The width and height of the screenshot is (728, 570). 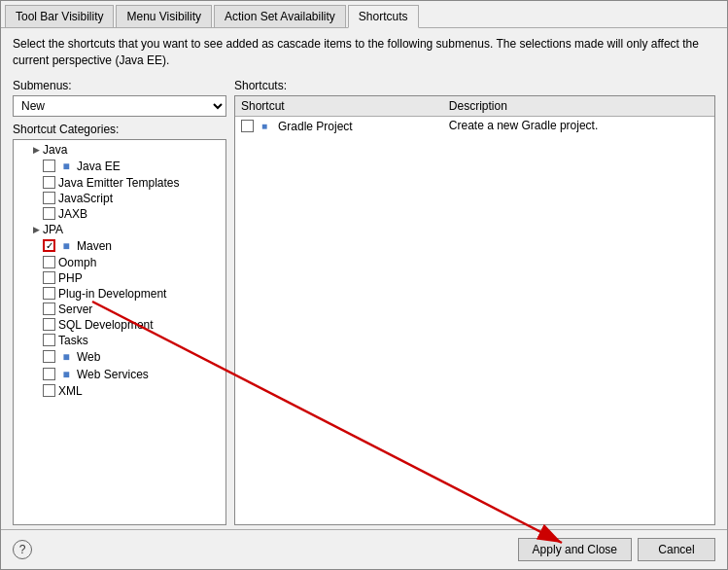 What do you see at coordinates (676, 550) in the screenshot?
I see `cancel-button: Cancel` at bounding box center [676, 550].